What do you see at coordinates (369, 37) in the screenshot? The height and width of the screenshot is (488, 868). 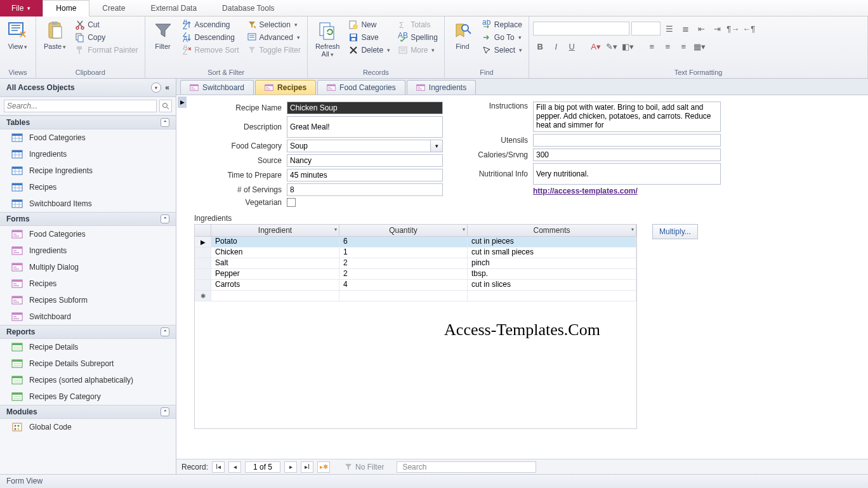 I see `save-button: Save` at bounding box center [369, 37].